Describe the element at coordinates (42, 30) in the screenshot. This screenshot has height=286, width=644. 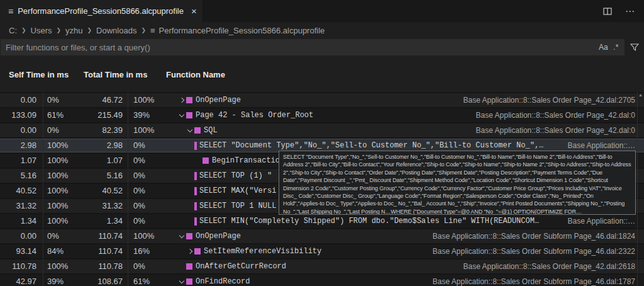
I see `breadcrumb-item-users: Users` at that location.